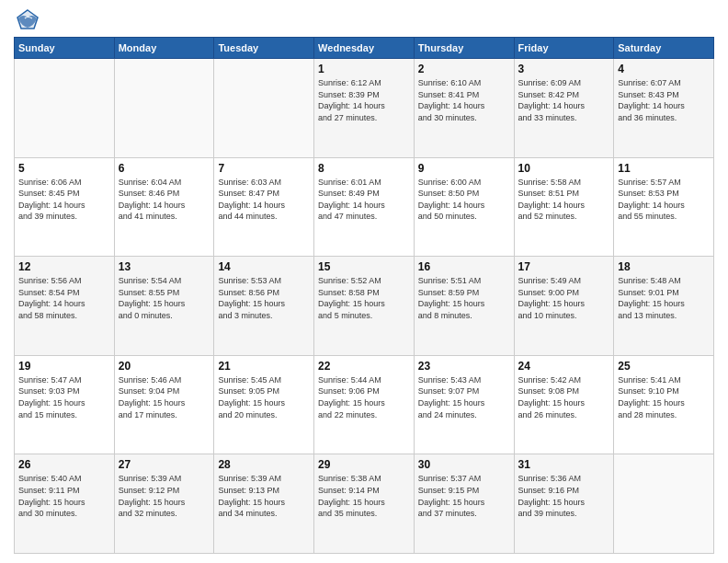 The height and width of the screenshot is (563, 728). Describe the element at coordinates (265, 207) in the screenshot. I see `calendar-cell: 7Sunrise: 6:03 AMSunset: 8:47 PMDaylight…` at that location.